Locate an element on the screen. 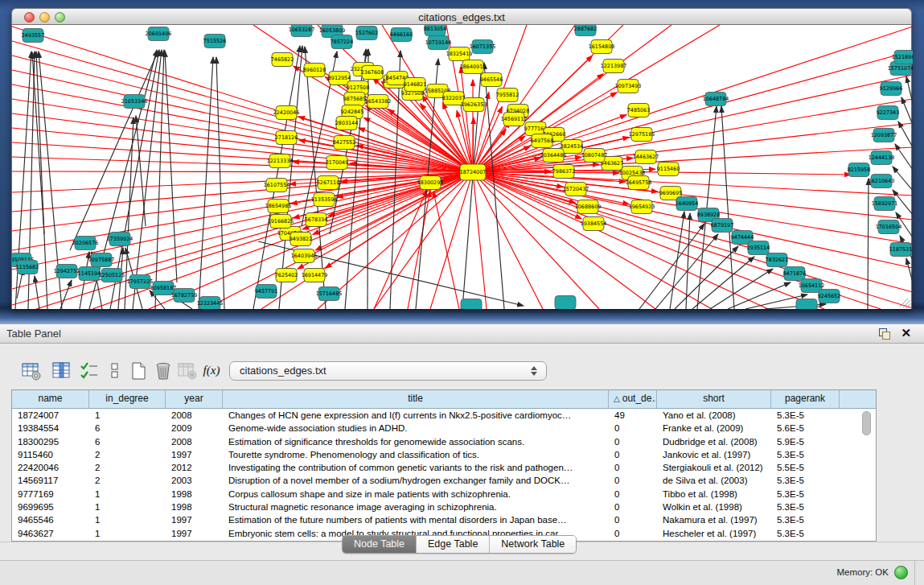  table-row: 1830029562008Estimation of significance … is located at coordinates (444, 442).